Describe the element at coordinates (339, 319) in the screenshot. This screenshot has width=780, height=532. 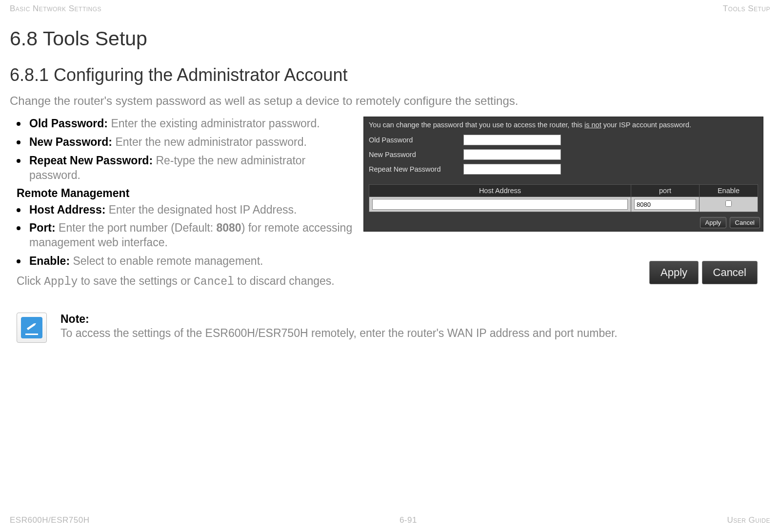
I see `note-title: Note:` at that location.